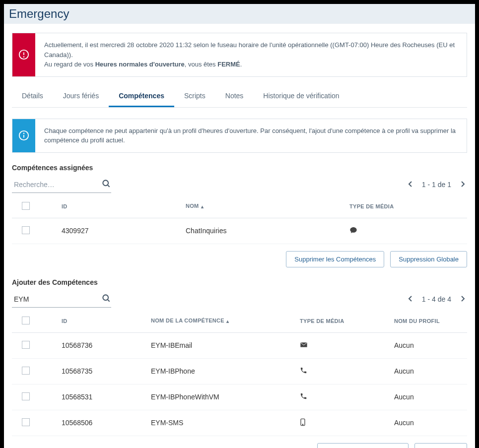 This screenshot has height=448, width=479. What do you see at coordinates (33, 96) in the screenshot?
I see `tab-details: Détails` at bounding box center [33, 96].